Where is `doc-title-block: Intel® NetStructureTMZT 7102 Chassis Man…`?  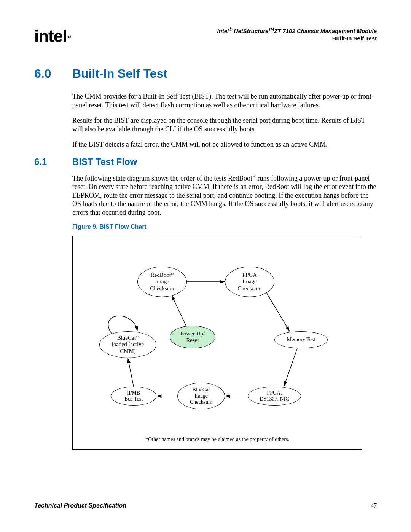
doc-title-block: Intel® NetStructureTMZT 7102 Chassis Man… is located at coordinates (297, 34).